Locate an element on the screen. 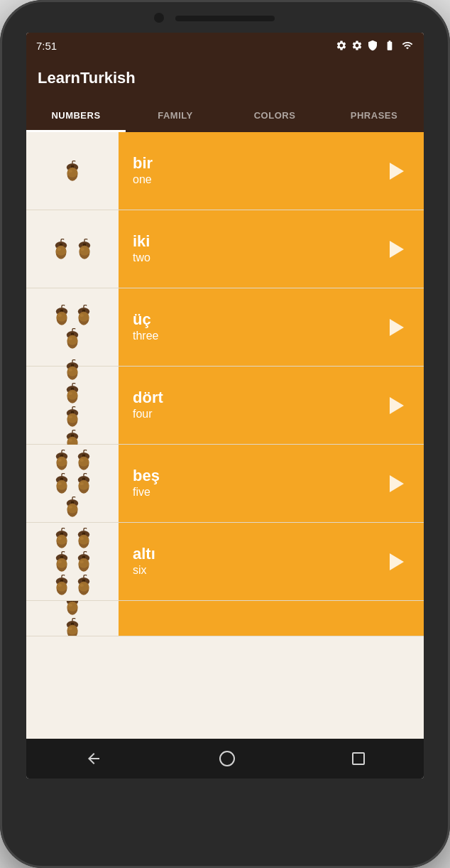 Image resolution: width=450 pixels, height=868 pixels. english-word-4: four is located at coordinates (258, 415).